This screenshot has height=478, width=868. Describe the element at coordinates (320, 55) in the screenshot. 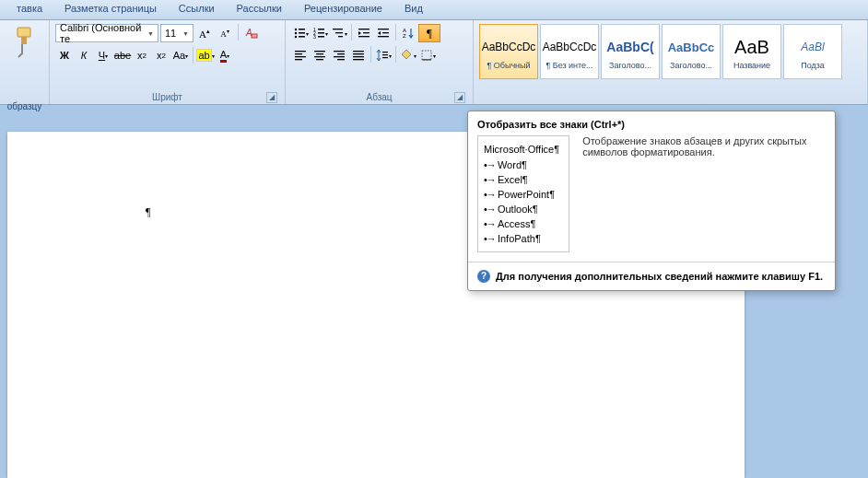

I see `align-center-button` at that location.